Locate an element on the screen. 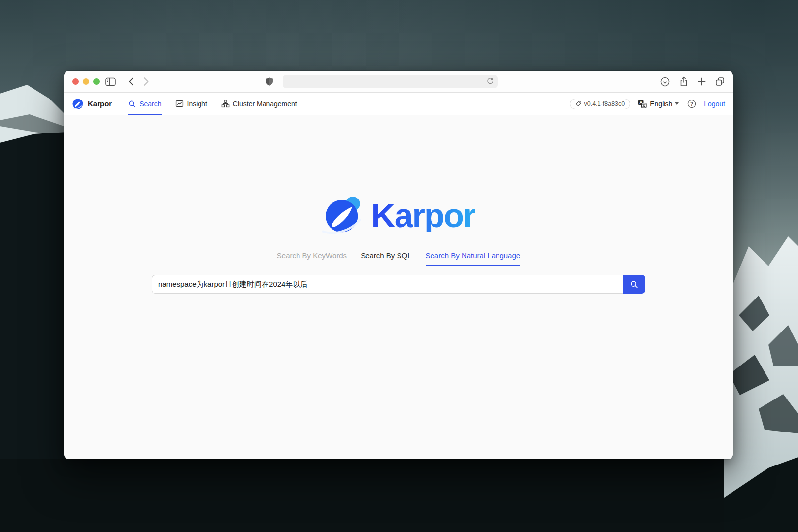  karpor-brand: Karpor is located at coordinates (92, 104).